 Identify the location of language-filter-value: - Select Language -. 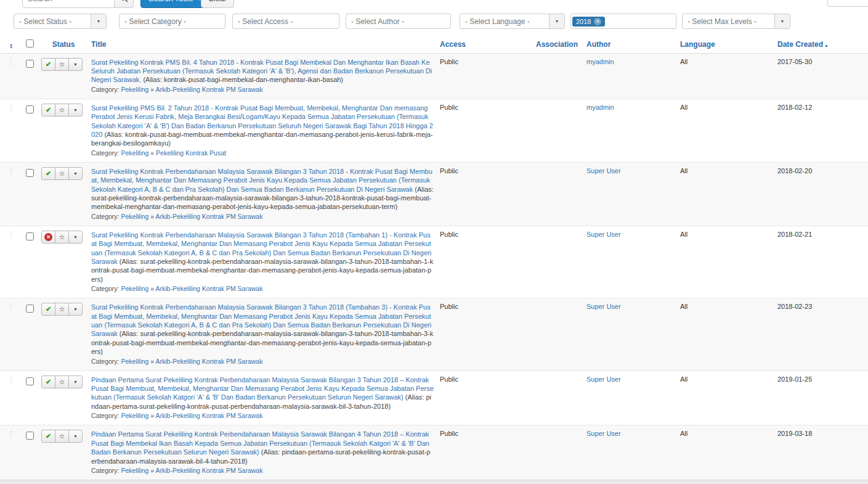
(505, 22).